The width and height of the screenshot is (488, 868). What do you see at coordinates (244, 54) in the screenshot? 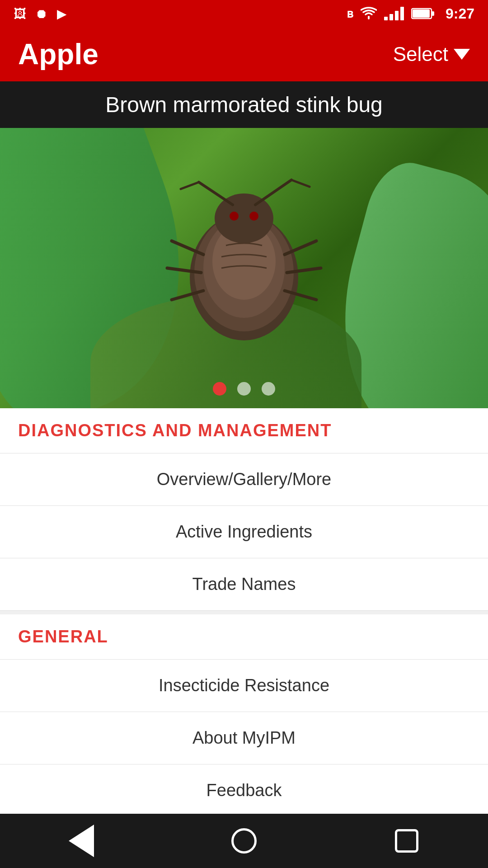
I see `app-header: Apple Select` at bounding box center [244, 54].